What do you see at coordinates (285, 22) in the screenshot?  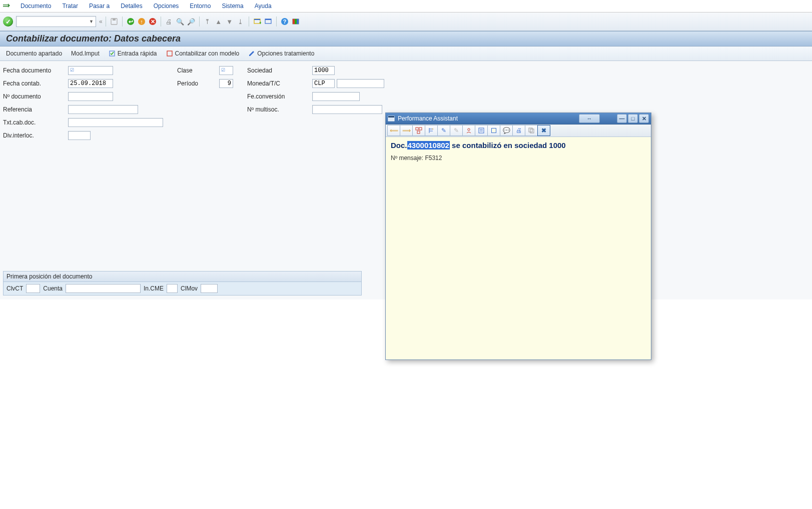 I see `help-icon: ?` at bounding box center [285, 22].